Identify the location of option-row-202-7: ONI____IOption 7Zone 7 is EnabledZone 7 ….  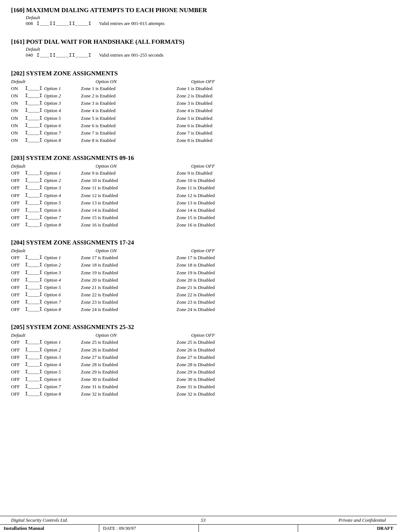
(198, 133).